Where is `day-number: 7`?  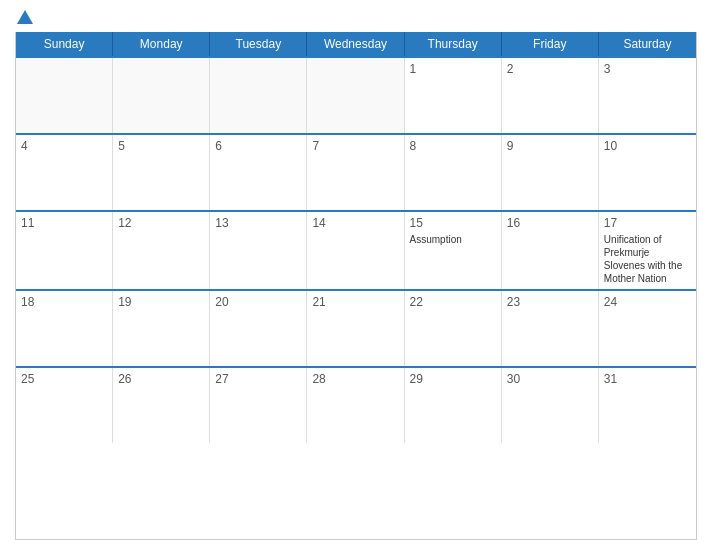 day-number: 7 is located at coordinates (355, 146).